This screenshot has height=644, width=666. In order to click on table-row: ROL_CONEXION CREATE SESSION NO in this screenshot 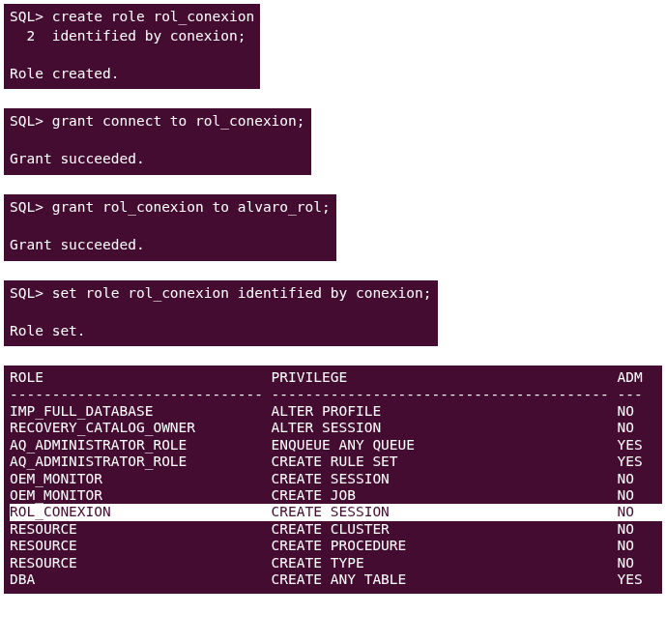, I will do `click(336, 512)`.